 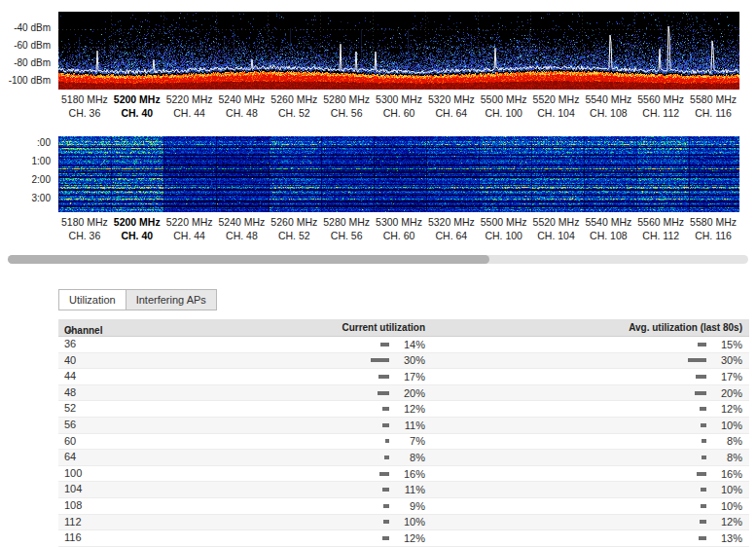 What do you see at coordinates (726, 538) in the screenshot?
I see `utilization-value: 13%` at bounding box center [726, 538].